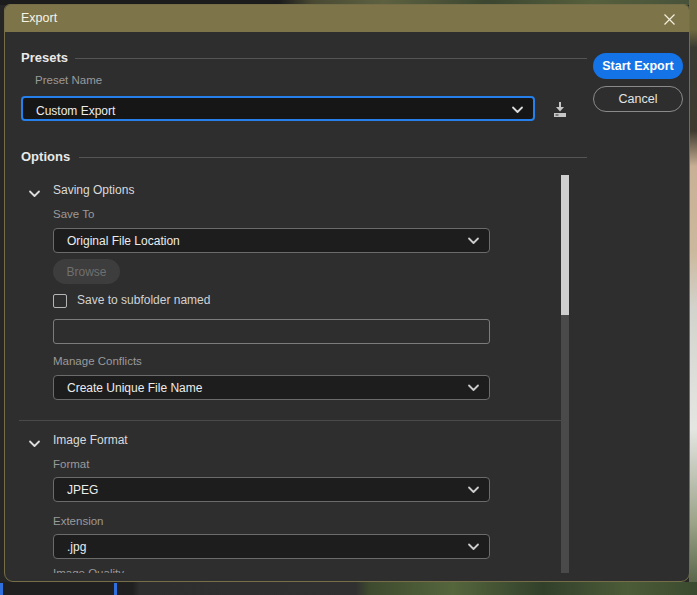  Describe the element at coordinates (46, 156) in the screenshot. I see `options-heading: Options` at that location.